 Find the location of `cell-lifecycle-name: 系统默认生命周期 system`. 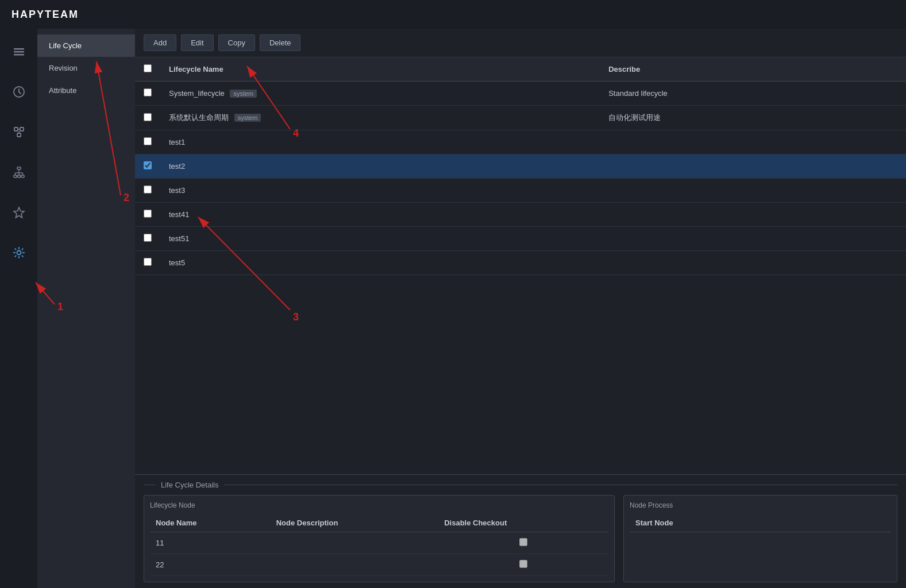

cell-lifecycle-name: 系统默认生命周期 system is located at coordinates (380, 118).